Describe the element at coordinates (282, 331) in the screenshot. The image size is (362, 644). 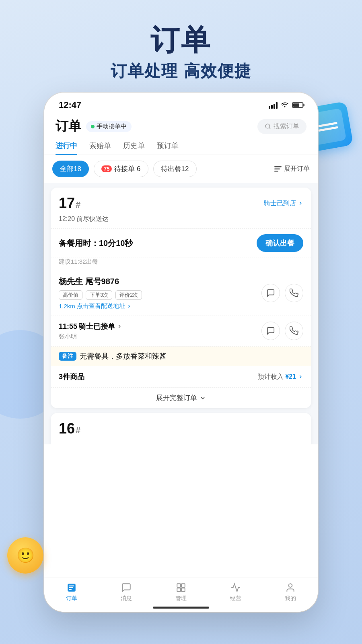
I see `rider-action-icons` at that location.